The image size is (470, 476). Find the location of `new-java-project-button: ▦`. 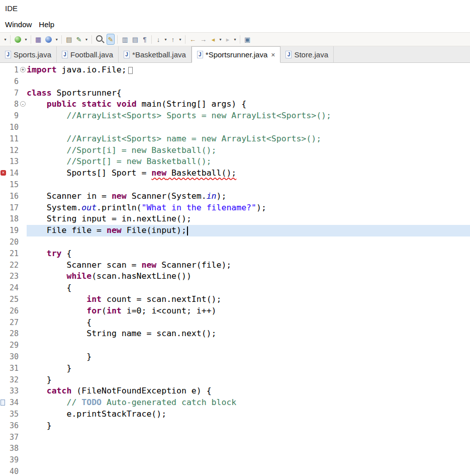

new-java-project-button: ▦ is located at coordinates (38, 39).